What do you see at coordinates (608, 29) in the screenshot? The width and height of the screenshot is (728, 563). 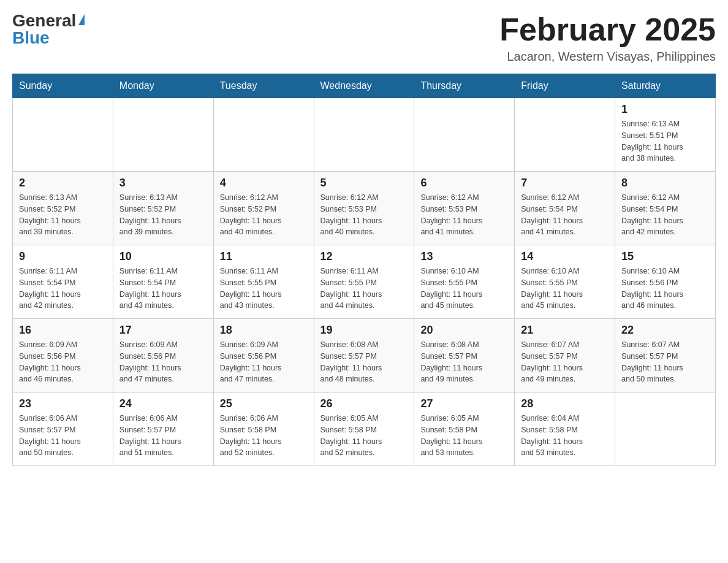 I see `month-title: February 2025` at bounding box center [608, 29].